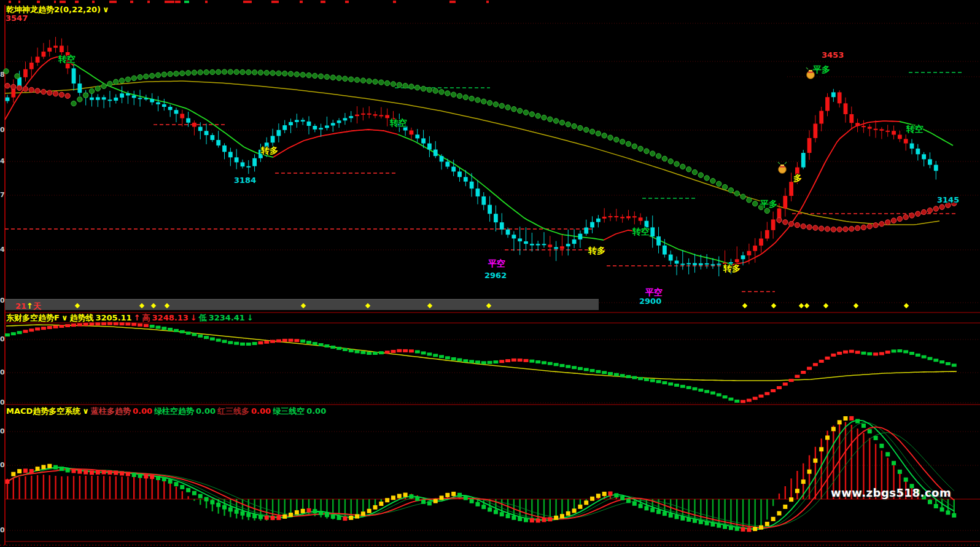  Describe the element at coordinates (171, 318) in the screenshot. I see `trend-header-token-6: 3248.13` at that location.